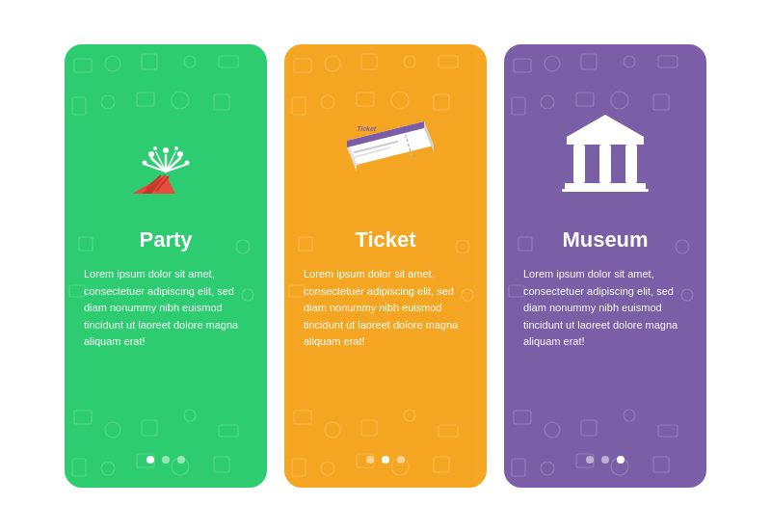 The height and width of the screenshot is (532, 771). What do you see at coordinates (386, 240) in the screenshot?
I see `ticket-title: Ticket` at bounding box center [386, 240].